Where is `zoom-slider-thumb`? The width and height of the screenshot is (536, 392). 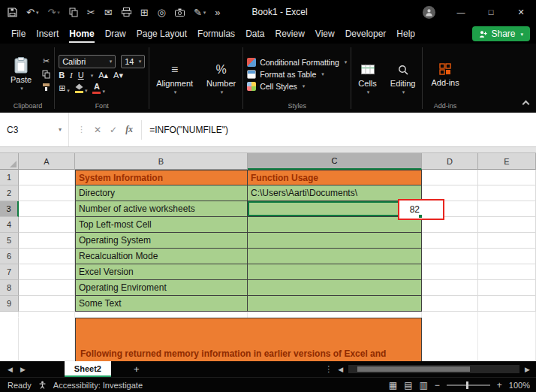
zoom-slider-thumb is located at coordinates (467, 385).